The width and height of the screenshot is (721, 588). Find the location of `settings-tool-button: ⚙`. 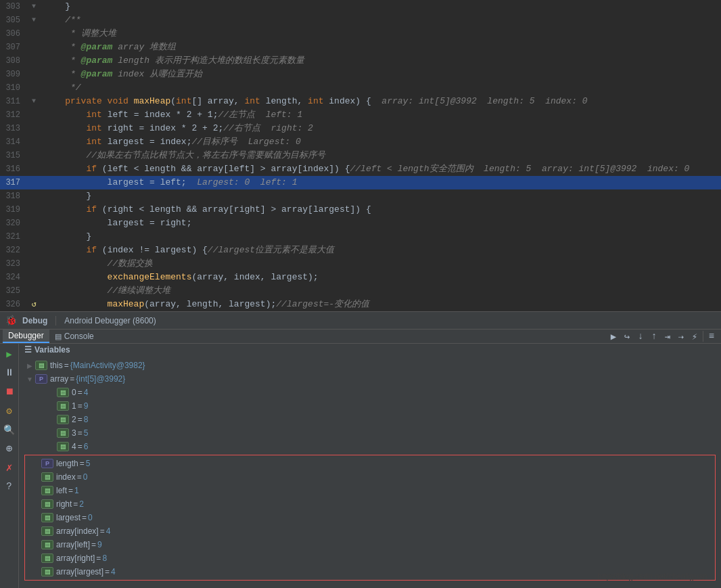

settings-tool-button: ⚙ is located at coordinates (9, 411).